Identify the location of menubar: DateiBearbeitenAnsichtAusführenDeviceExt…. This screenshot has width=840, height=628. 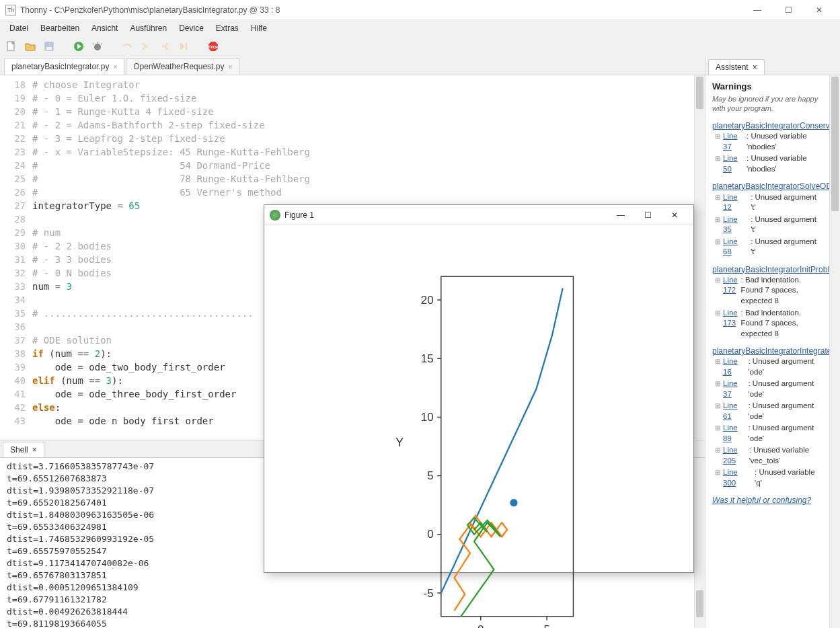
(420, 28).